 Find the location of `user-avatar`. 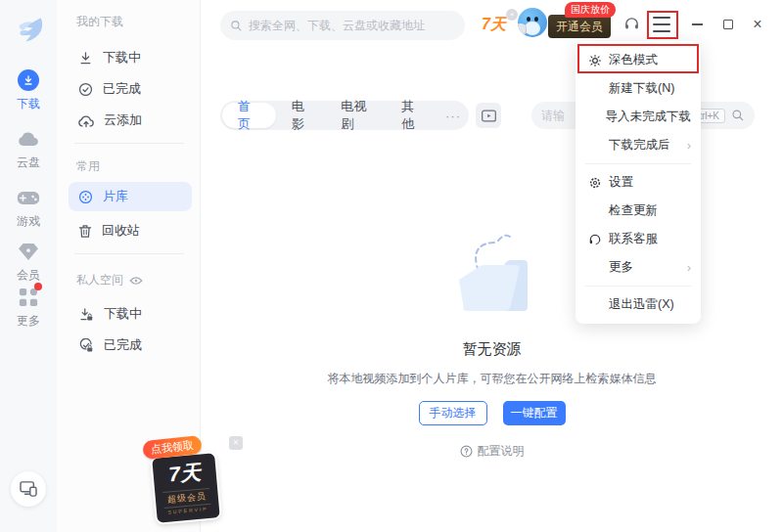

user-avatar is located at coordinates (532, 22).